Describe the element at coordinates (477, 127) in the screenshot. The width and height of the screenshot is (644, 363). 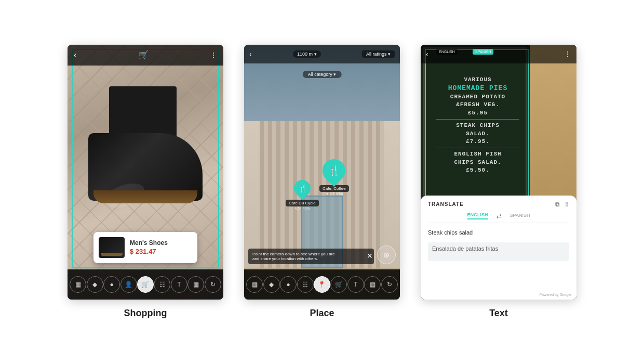
I see `scan-overlay` at that location.